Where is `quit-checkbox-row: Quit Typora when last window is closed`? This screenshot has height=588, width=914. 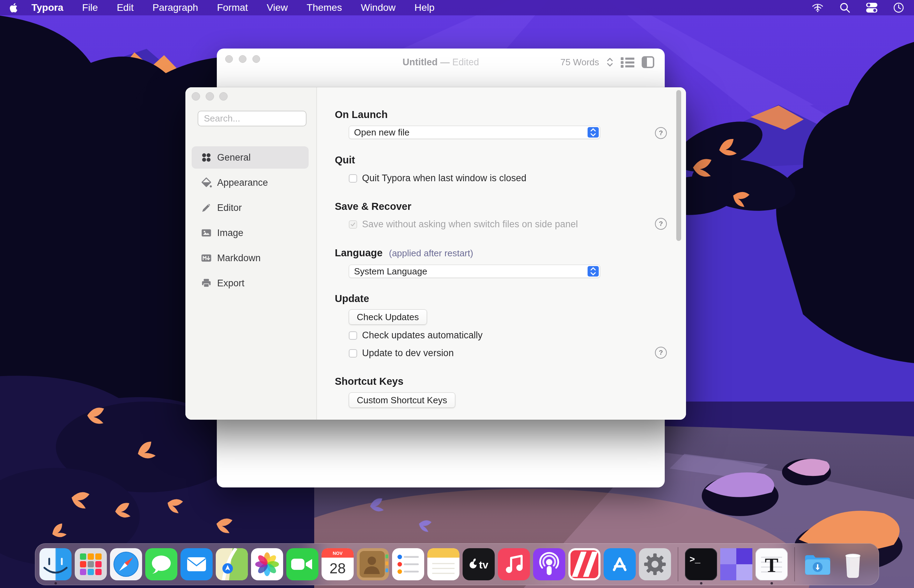
quit-checkbox-row: Quit Typora when last window is closed is located at coordinates (438, 178).